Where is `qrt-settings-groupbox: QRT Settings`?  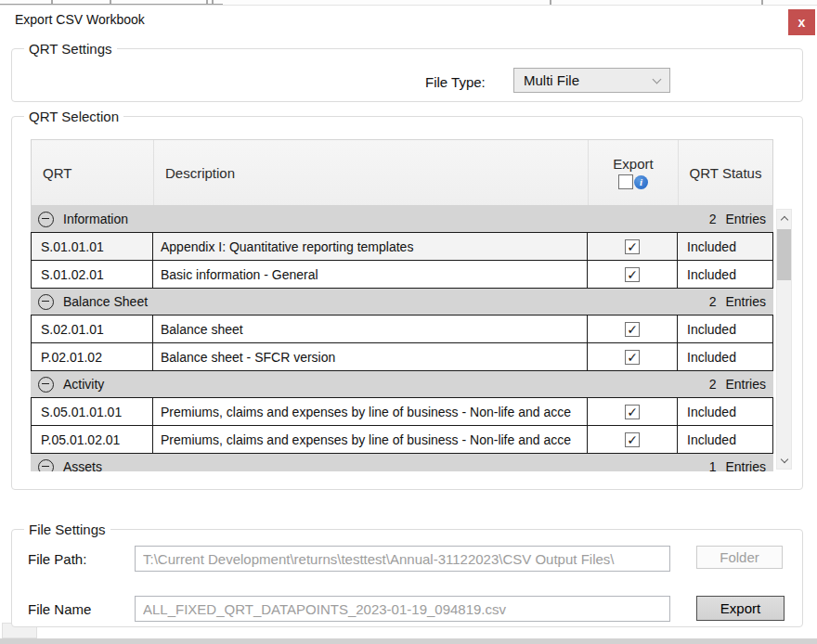
qrt-settings-groupbox: QRT Settings is located at coordinates (407, 75).